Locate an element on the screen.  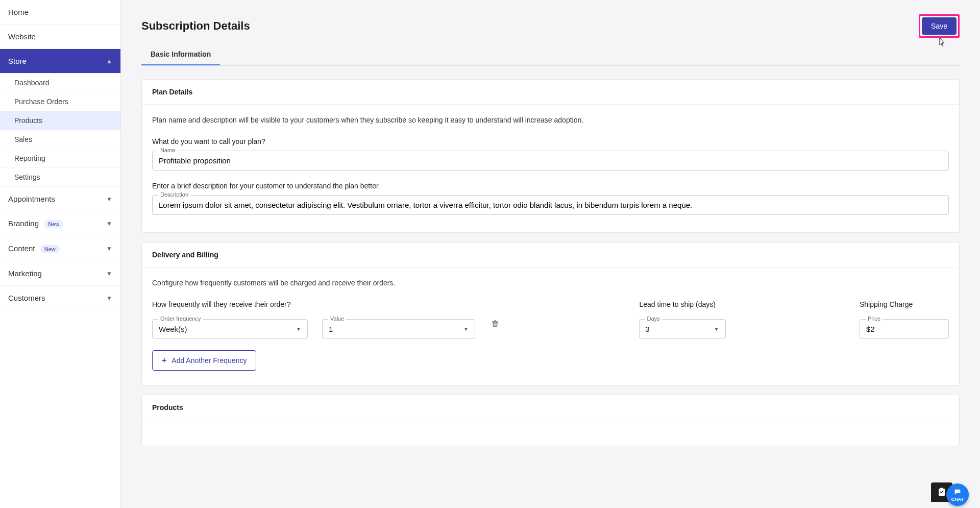
plan-details-intro: Plan name and description will be visibl… is located at coordinates (550, 120).